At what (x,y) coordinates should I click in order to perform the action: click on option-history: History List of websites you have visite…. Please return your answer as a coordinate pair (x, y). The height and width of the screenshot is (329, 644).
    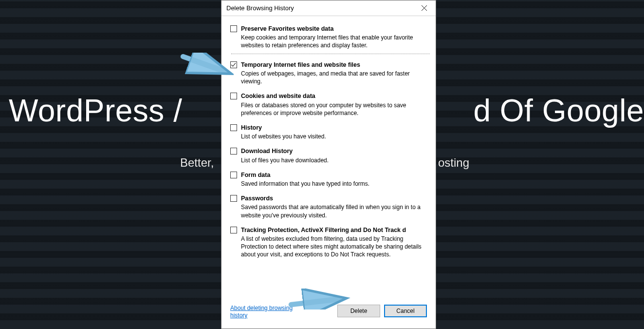
    Looking at the image, I should click on (331, 132).